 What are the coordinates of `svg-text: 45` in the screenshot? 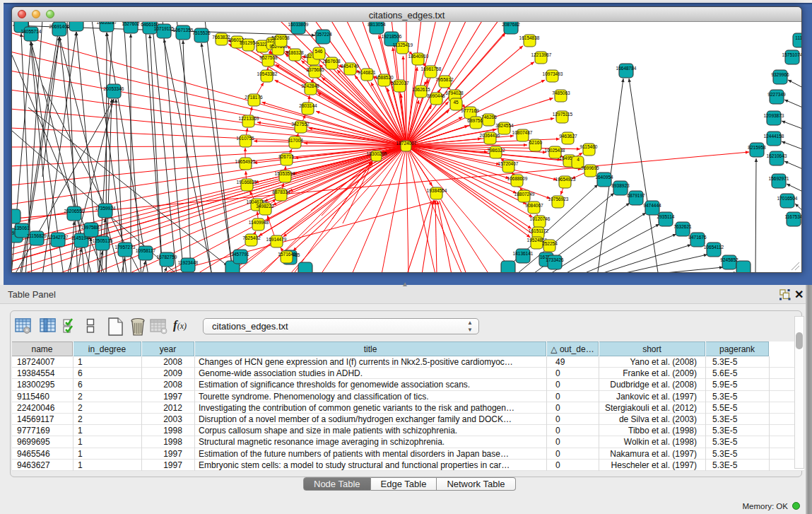 It's located at (456, 102).